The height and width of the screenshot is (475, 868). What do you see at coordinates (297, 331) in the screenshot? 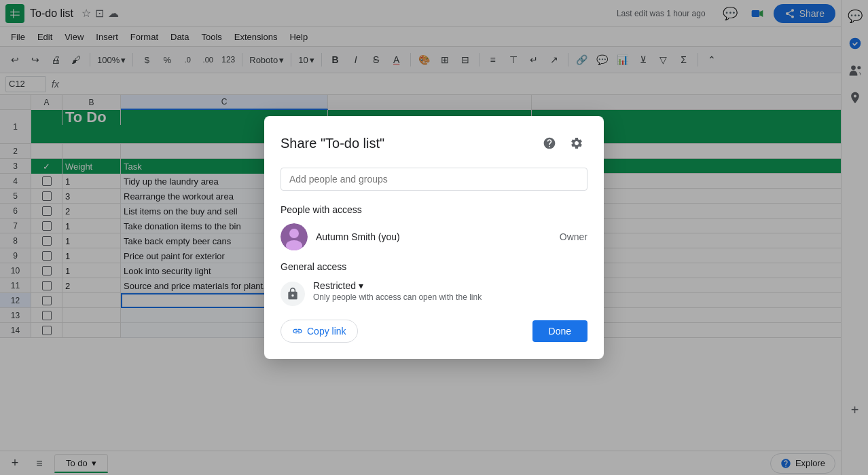
I see `link-icon` at bounding box center [297, 331].